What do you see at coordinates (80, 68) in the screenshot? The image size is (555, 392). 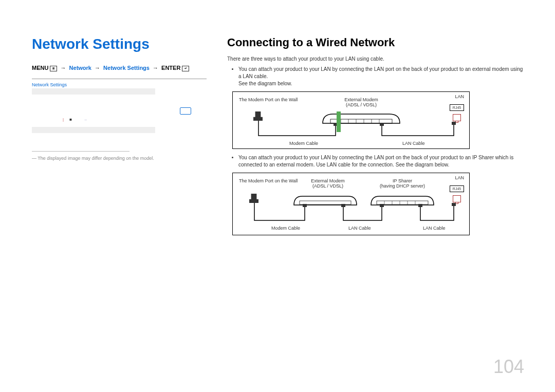 I see `network-label: Network` at bounding box center [80, 68].